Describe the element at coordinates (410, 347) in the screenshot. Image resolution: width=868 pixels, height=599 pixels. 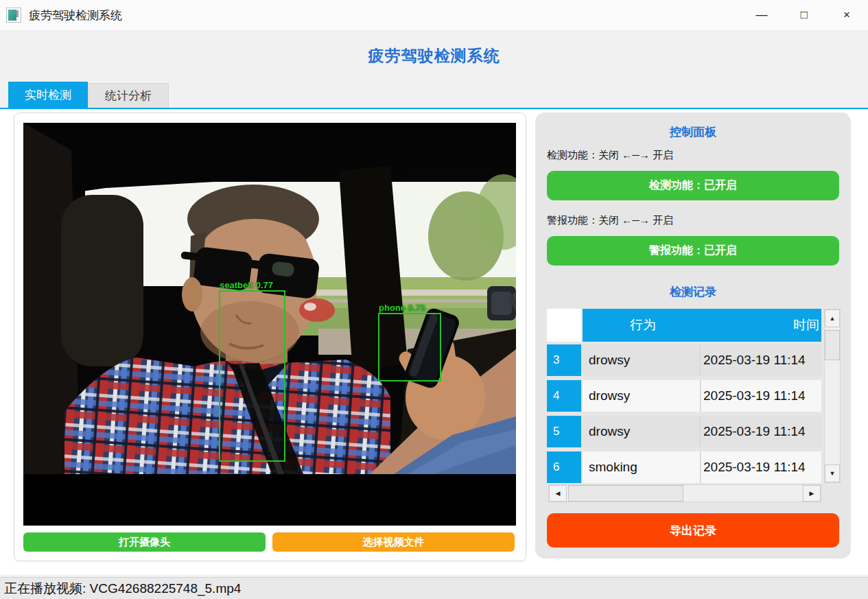
I see `detection-box-phone: phone 0.75` at that location.